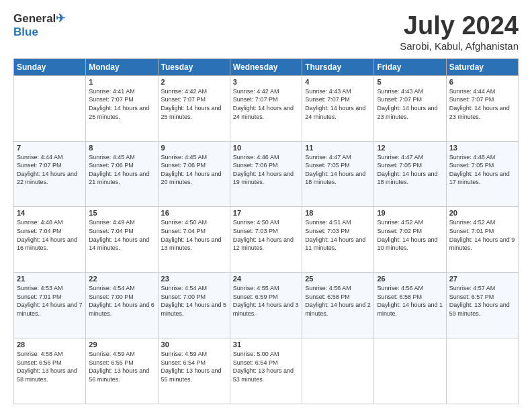 The height and width of the screenshot is (411, 532). Describe the element at coordinates (194, 148) in the screenshot. I see `day-number: 9` at that location.